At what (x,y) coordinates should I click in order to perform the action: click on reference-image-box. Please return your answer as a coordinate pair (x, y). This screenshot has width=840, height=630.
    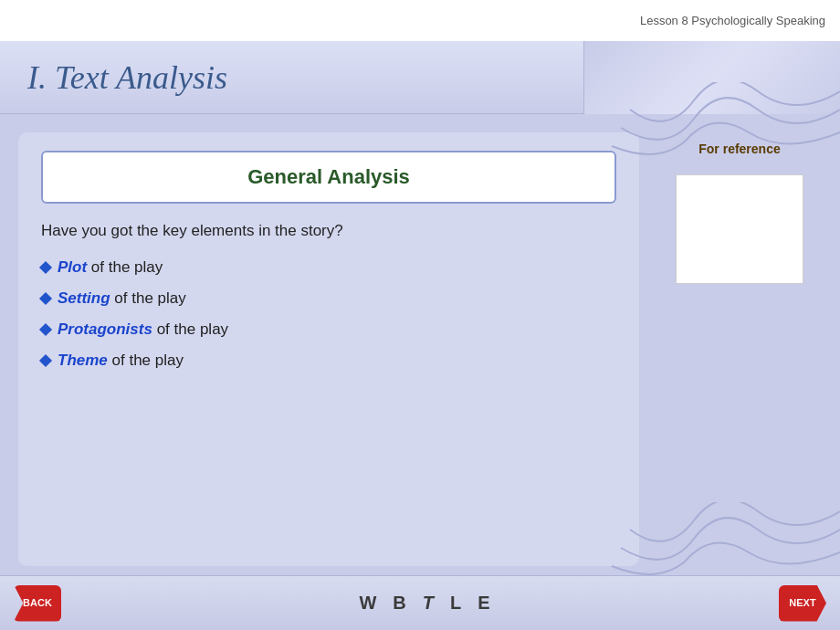
    Looking at the image, I should click on (740, 229).